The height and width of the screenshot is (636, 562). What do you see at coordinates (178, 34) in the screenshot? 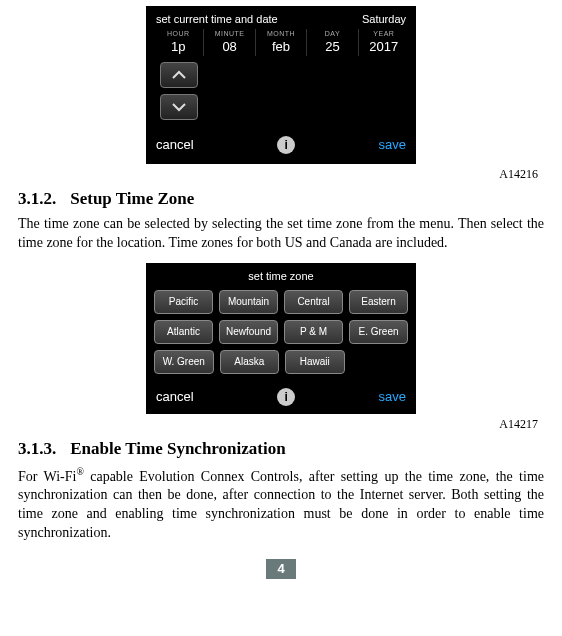
I see `col-hour-label: HOUR` at bounding box center [178, 34].